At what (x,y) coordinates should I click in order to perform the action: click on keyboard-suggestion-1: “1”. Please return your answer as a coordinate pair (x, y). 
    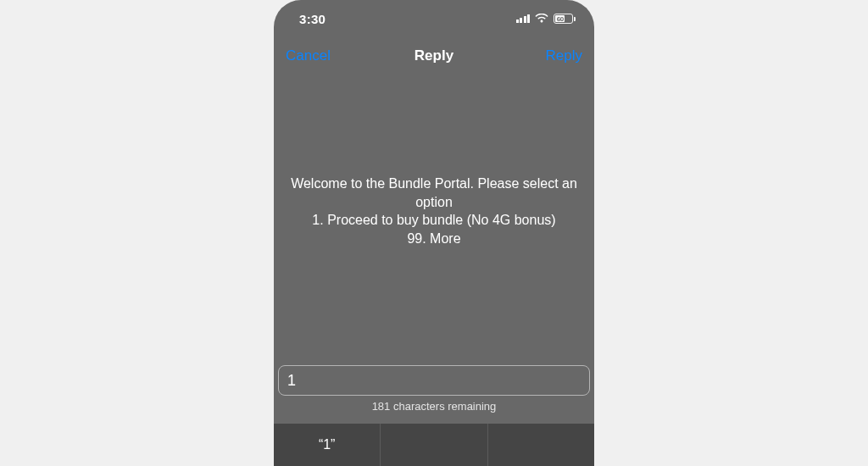
    Looking at the image, I should click on (327, 445).